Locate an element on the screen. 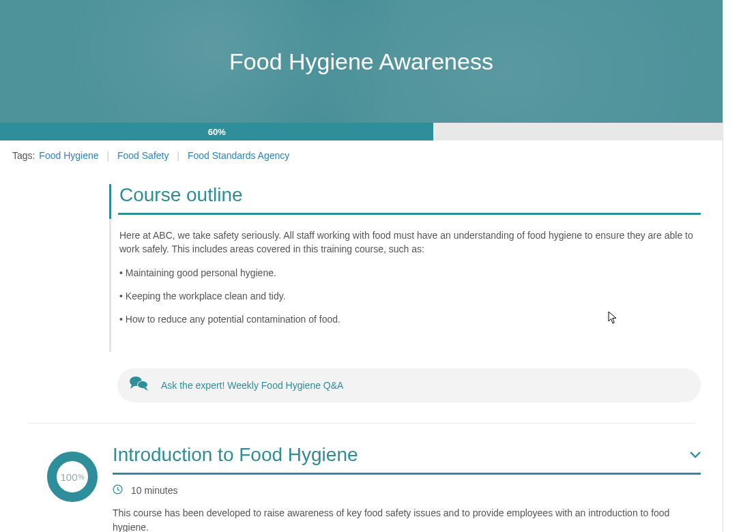  outline-bullet: • How to reduce any potential contaminat… is located at coordinates (410, 319).